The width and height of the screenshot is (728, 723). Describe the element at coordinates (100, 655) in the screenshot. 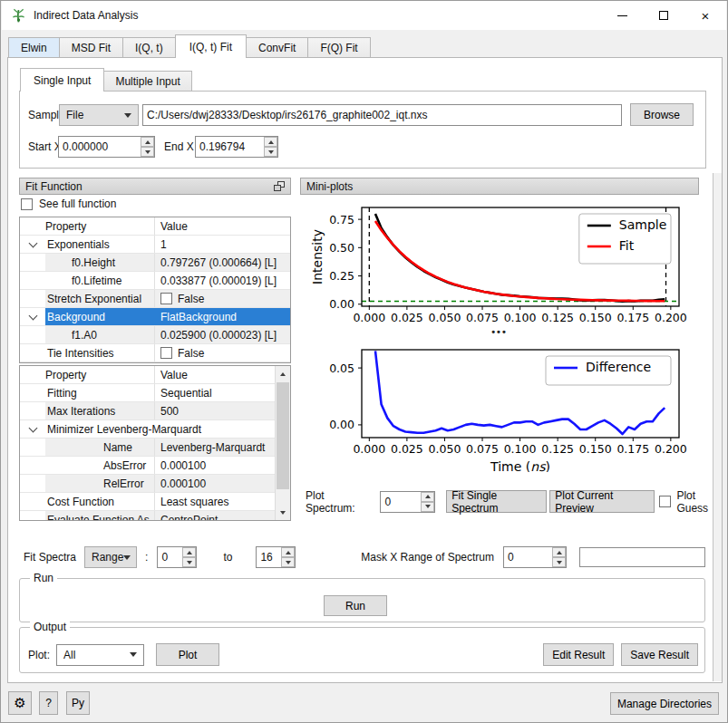

I see `output-plot-combo: All` at that location.